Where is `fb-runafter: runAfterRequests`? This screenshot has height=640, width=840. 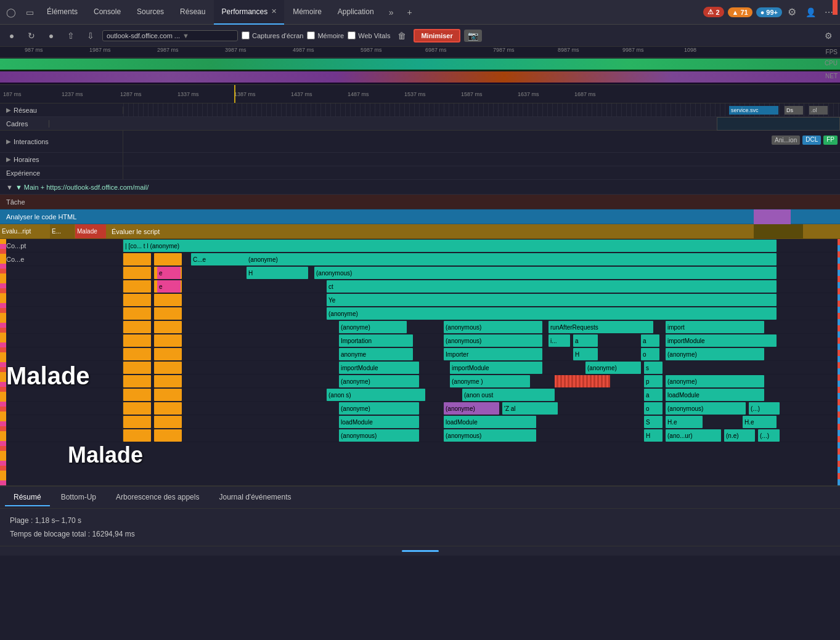
fb-runafter: runAfterRequests is located at coordinates (601, 327).